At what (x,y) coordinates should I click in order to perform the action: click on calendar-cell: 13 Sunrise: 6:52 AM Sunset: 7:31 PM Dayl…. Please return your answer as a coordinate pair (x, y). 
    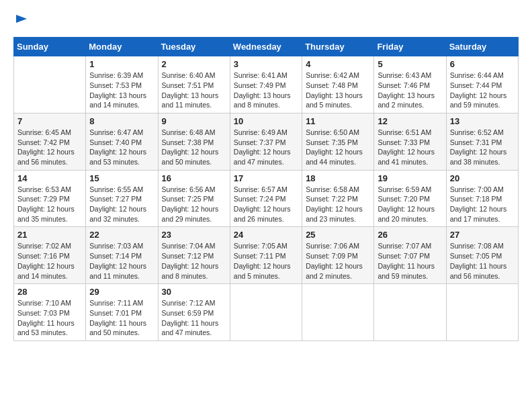
    Looking at the image, I should click on (482, 141).